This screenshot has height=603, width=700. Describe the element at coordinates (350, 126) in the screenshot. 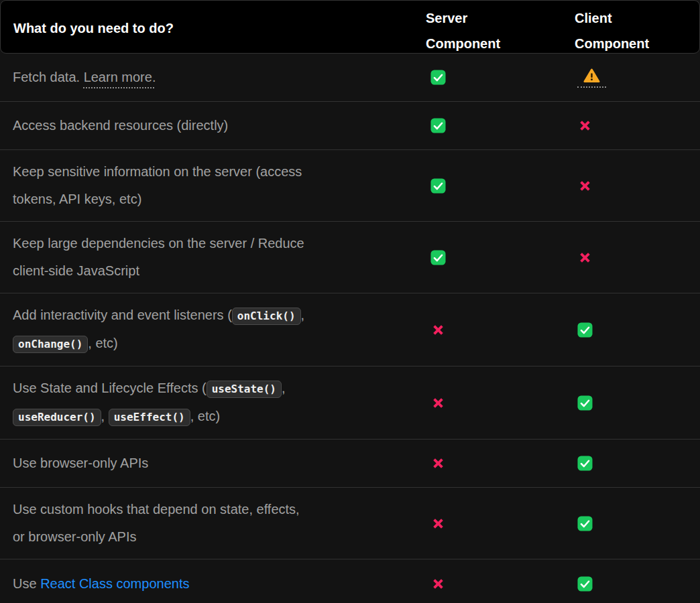

I see `table-row-access-backend-resources: Access backend resources (directly)` at that location.